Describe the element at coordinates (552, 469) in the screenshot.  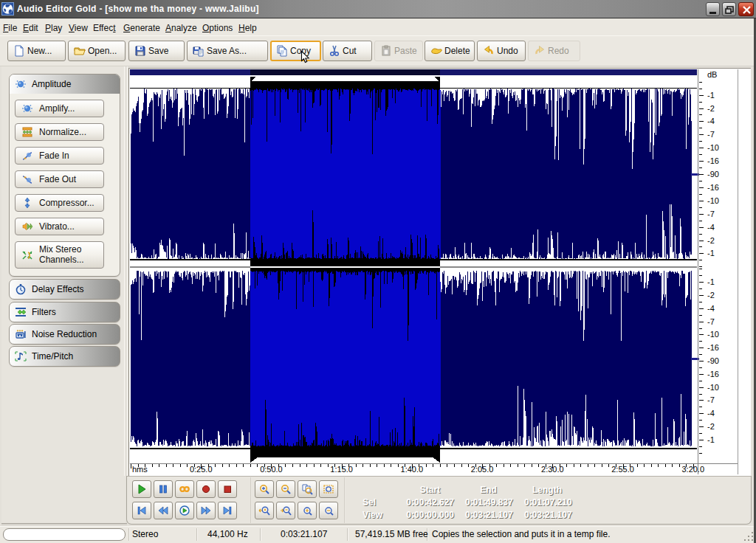
I see `svg-text: 2:30.0` at that location.